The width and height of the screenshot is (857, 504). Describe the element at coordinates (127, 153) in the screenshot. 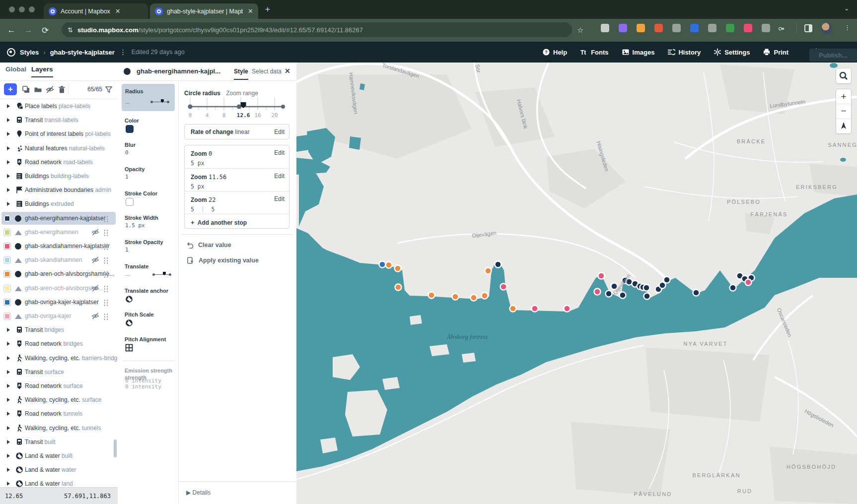

I see `property-value: 0` at that location.